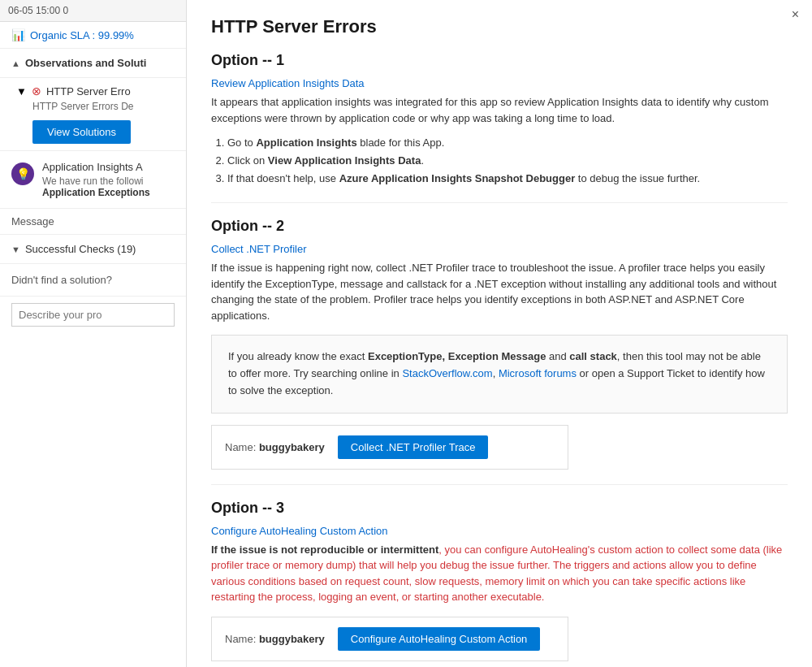  I want to click on successful-checks-label: Successful Checks (19), so click(81, 249).